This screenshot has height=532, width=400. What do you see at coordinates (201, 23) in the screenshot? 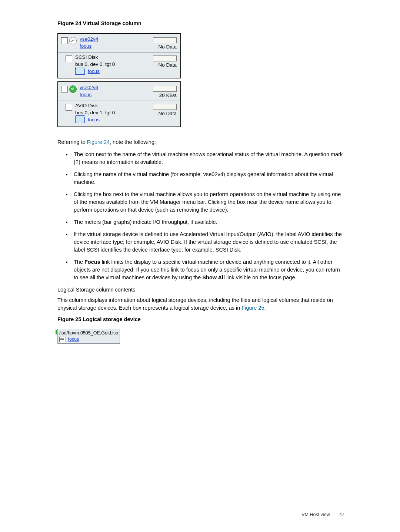
I see `figure-24-caption: Figure 24 Virtual Storage column` at bounding box center [201, 23].